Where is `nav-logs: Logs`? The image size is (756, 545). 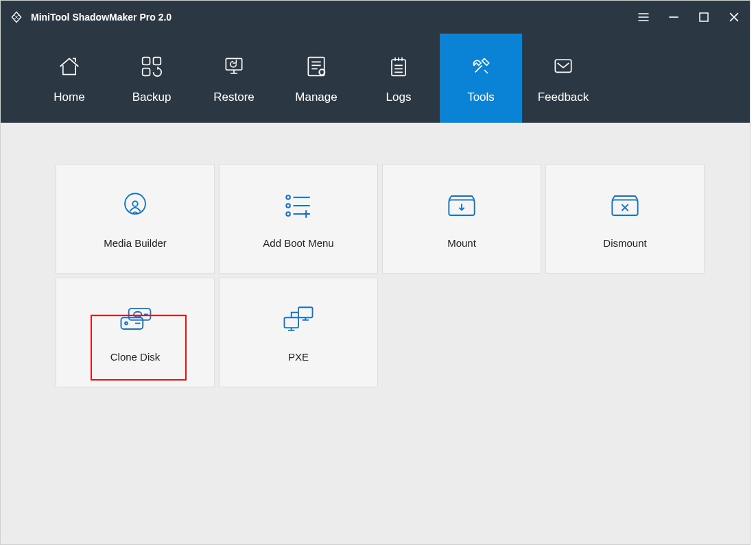 nav-logs: Logs is located at coordinates (399, 78).